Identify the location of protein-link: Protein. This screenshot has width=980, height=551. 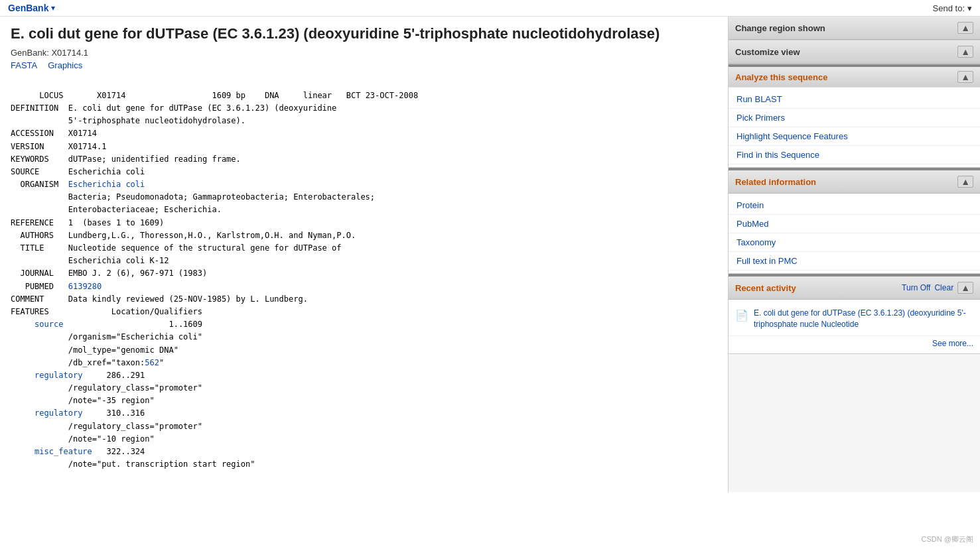
(855, 206).